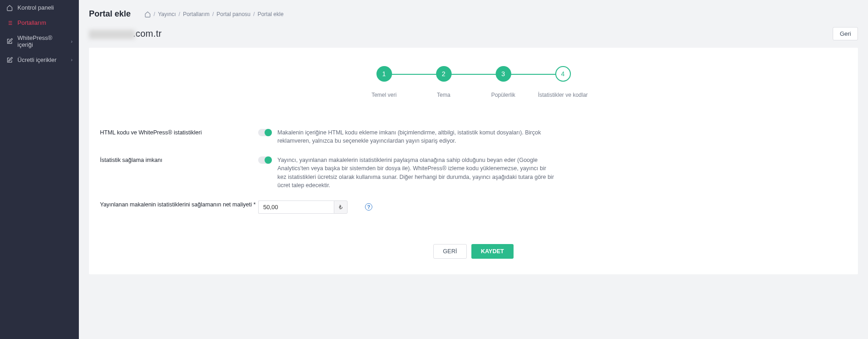 The width and height of the screenshot is (868, 339). Describe the element at coordinates (271, 14) in the screenshot. I see `breadcrumb-item: Portal ekle` at that location.